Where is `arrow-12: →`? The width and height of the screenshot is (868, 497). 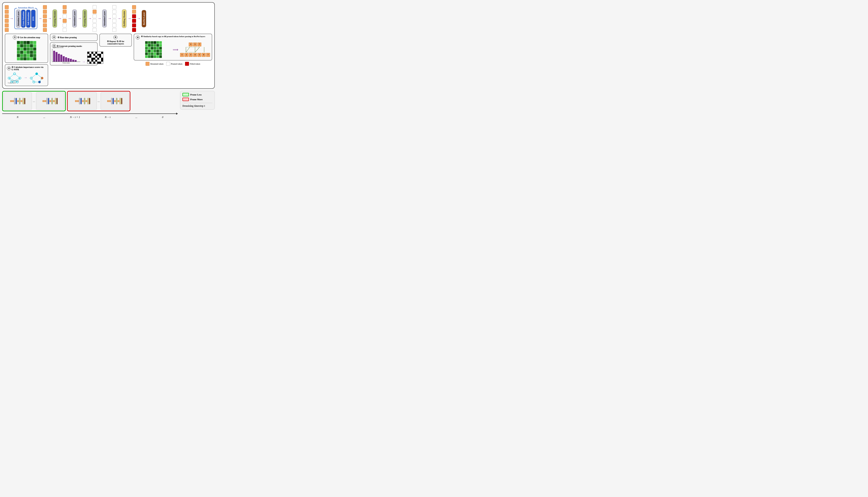 arrow-12: → is located at coordinates (139, 18).